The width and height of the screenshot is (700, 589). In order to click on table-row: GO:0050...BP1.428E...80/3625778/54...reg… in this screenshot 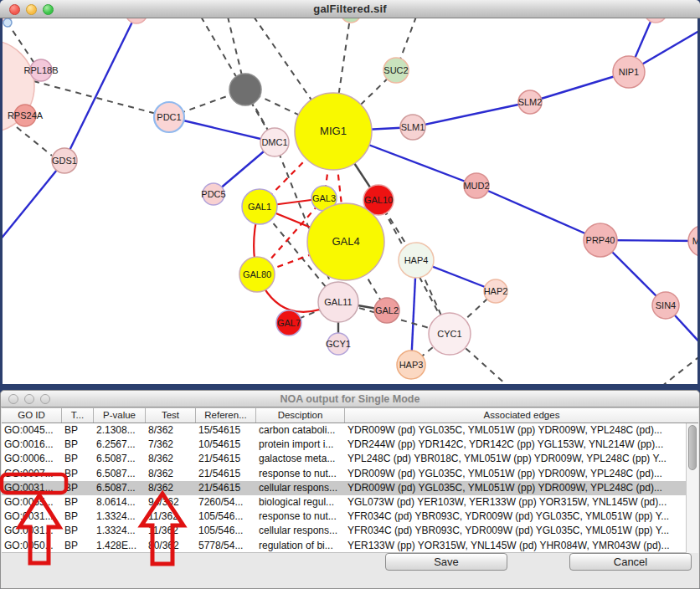, I will do `click(343, 545)`.